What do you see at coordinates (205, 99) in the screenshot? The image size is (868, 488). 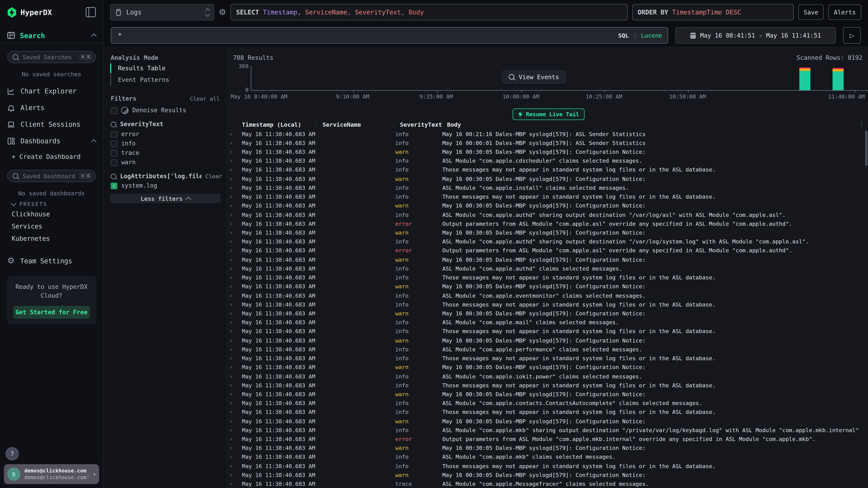 I see `clear-all-link: Clear all` at bounding box center [205, 99].